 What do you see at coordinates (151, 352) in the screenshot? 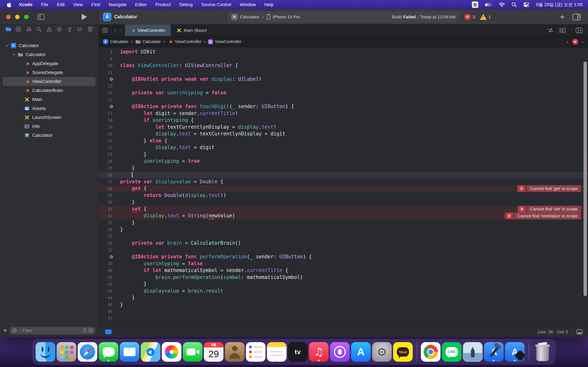
I see `maps-icon` at bounding box center [151, 352].